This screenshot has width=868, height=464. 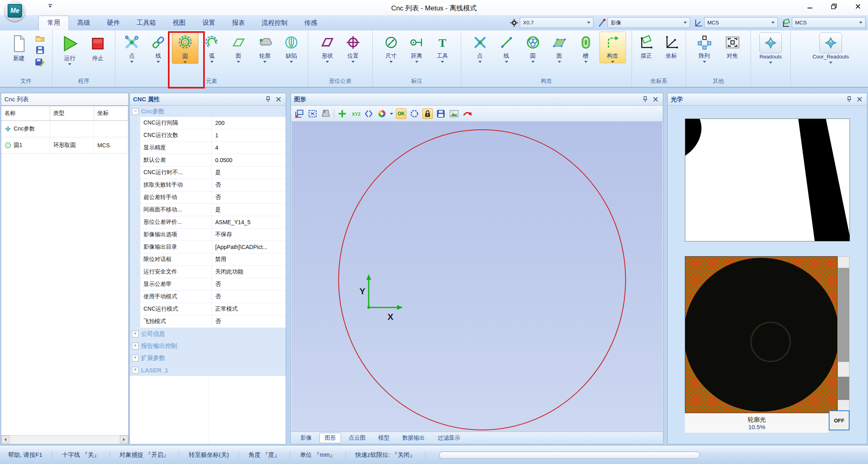 I want to click on collapsed-section: + LASER_1, so click(x=208, y=370).